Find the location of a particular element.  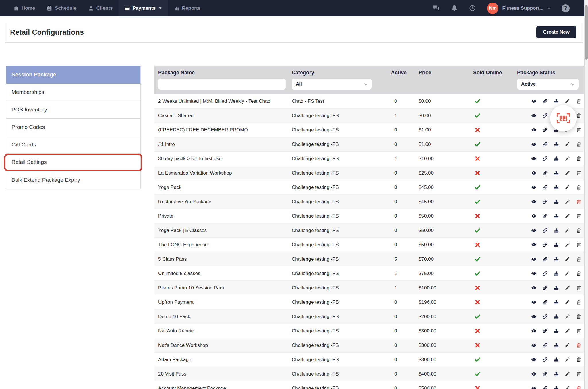

sidebar-item-promo-codes: Promo Codes is located at coordinates (73, 127).